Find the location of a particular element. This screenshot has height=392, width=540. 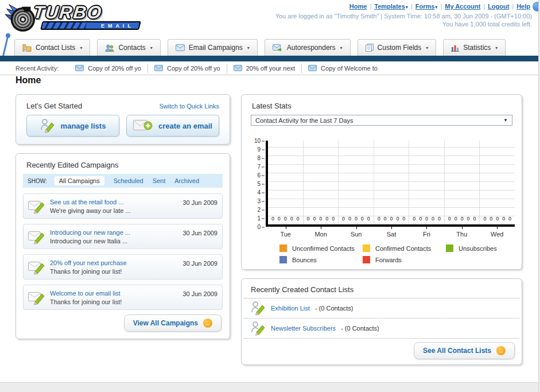

switch-to-quick-links-link: Switch to Quick Links is located at coordinates (189, 106).